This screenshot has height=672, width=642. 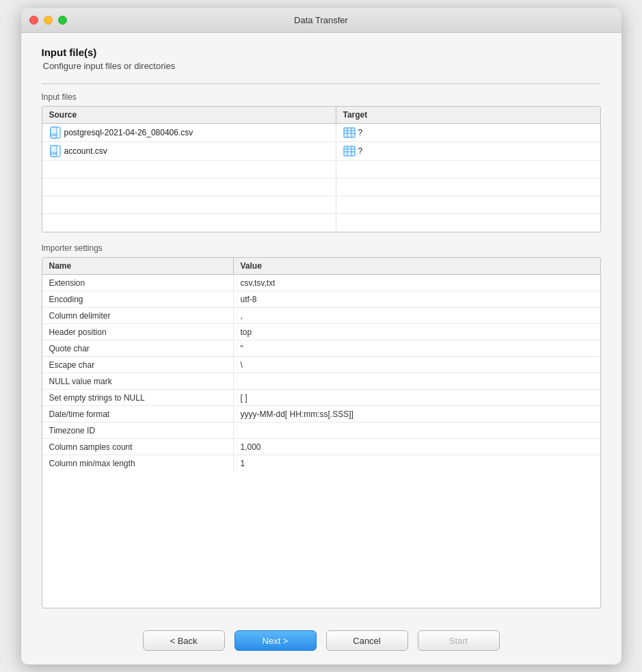 I want to click on setting-value: utf-8, so click(x=417, y=299).